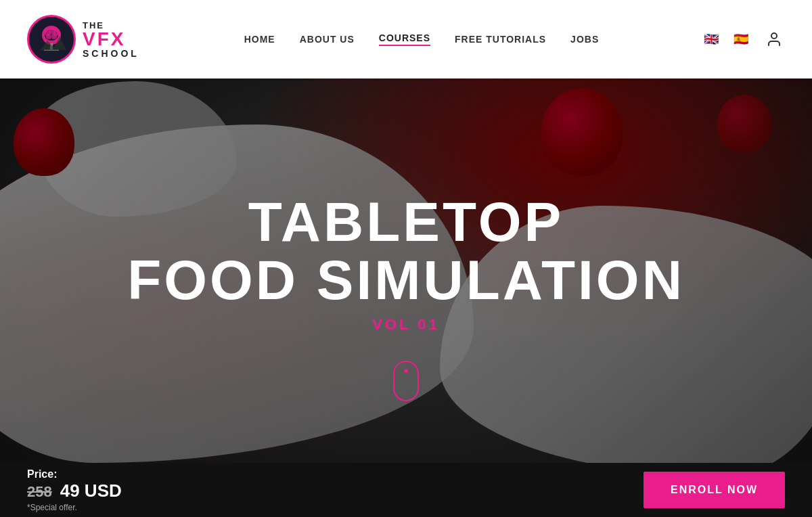  What do you see at coordinates (83, 39) in the screenshot?
I see `logo: THE VFX SCHOOL` at bounding box center [83, 39].